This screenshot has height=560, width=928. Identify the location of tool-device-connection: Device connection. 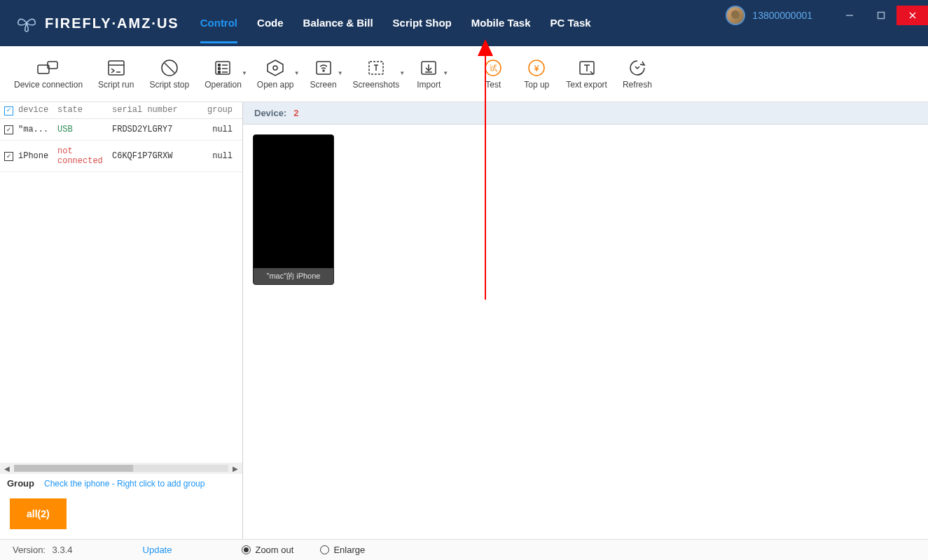
(48, 74).